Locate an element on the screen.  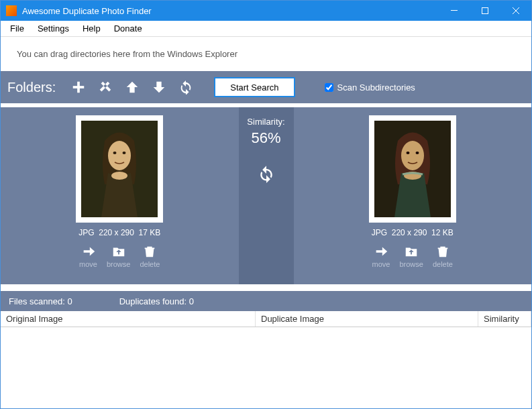
window-controls is located at coordinates (485, 11).